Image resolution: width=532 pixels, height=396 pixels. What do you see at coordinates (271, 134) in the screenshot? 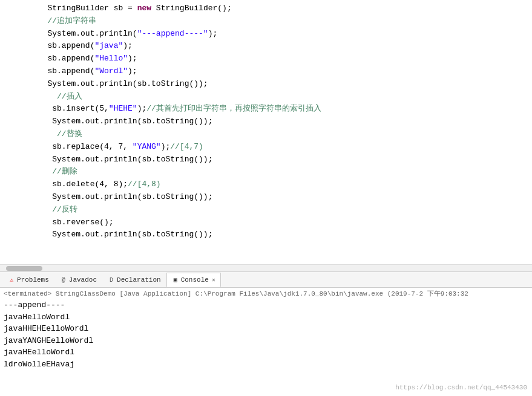
I see `code-line: //替换` at bounding box center [271, 134].